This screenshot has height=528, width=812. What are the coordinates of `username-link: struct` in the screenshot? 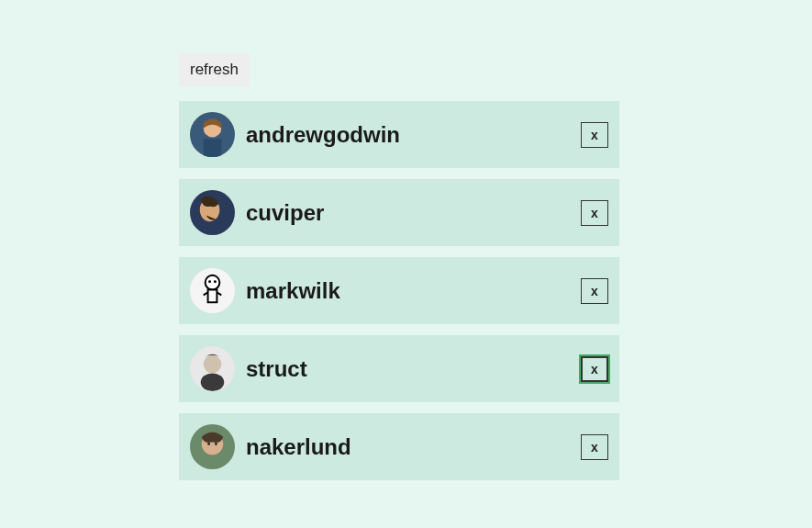 It's located at (407, 369).